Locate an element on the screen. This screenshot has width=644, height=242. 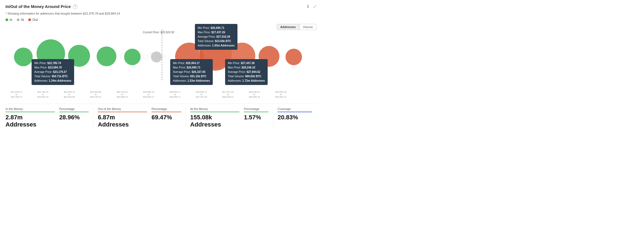
stat-pct-out: Percentage 69.47% is located at coordinates (169, 118).